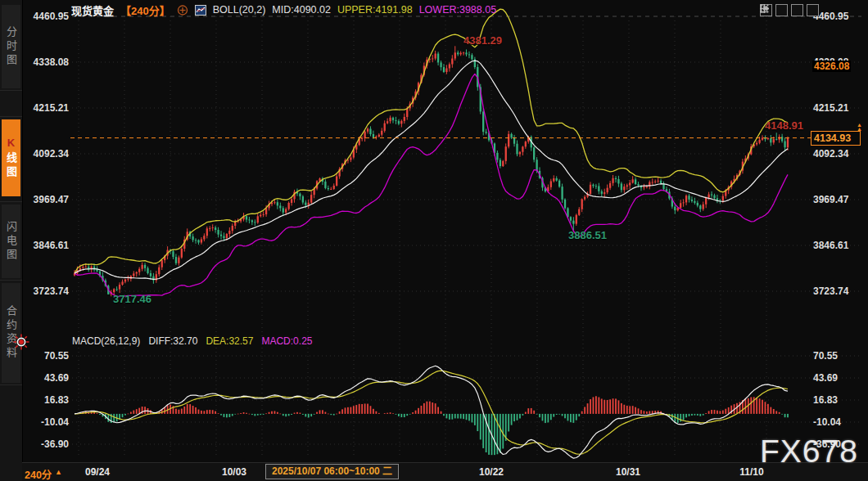 This screenshot has width=868, height=481. Describe the element at coordinates (45, 400) in the screenshot. I see `macd-tick-left: 16.83` at that location.